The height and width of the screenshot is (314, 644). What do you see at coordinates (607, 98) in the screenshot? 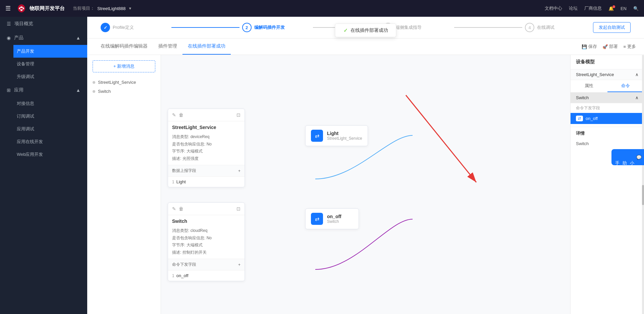
I see `right-section-streetlight: StreetLight_Service ∧ 属性 命令 Switch ∧ 命令下…` at bounding box center [607, 98].